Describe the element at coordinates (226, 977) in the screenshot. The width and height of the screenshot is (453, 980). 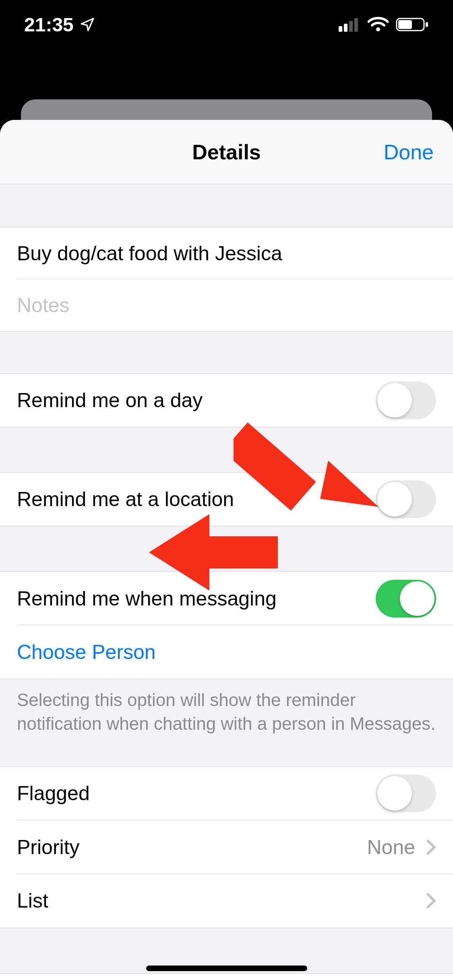
I see `subtasks-row: Subtasks 0` at that location.